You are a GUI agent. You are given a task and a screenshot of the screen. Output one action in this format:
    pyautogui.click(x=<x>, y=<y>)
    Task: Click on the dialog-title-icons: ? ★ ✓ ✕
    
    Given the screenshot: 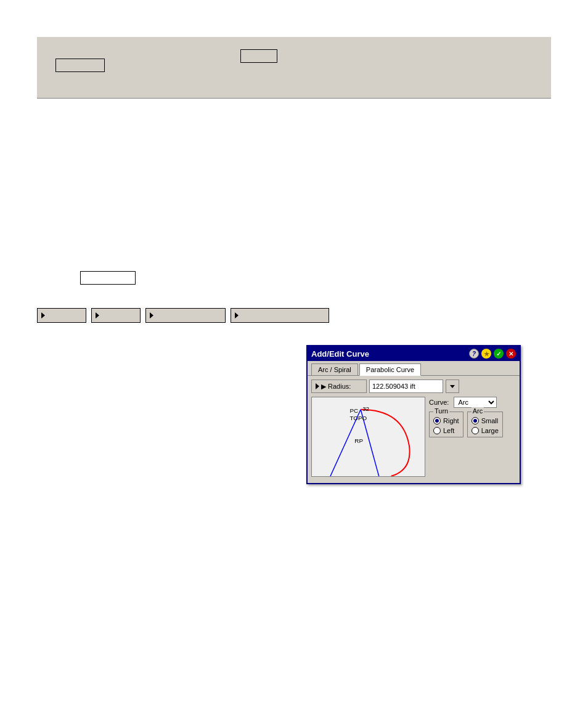 What is the action you would take?
    pyautogui.click(x=492, y=354)
    